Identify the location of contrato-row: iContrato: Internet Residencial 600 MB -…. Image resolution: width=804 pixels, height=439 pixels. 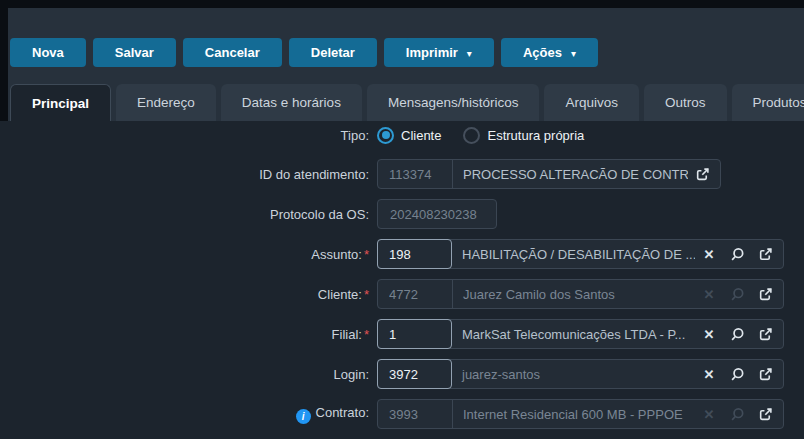
(402, 414).